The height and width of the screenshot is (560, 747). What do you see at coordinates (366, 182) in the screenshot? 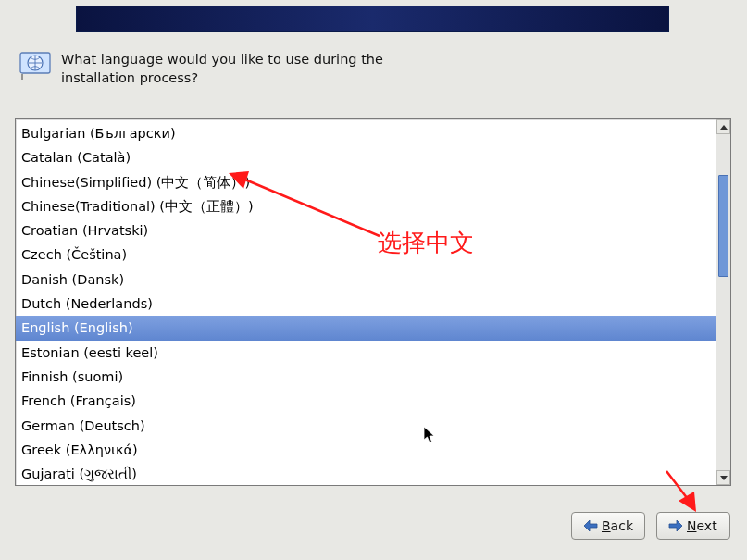
I see `language-item: Chinese(Simplified) (中文（简体）)` at bounding box center [366, 182].